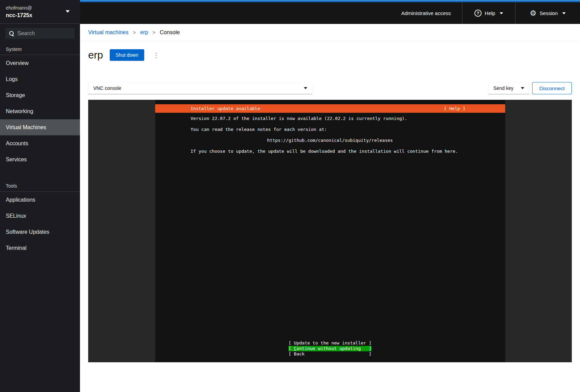 This screenshot has width=580, height=392. Describe the element at coordinates (40, 200) in the screenshot. I see `sidebar-item-applications: Applications` at that location.